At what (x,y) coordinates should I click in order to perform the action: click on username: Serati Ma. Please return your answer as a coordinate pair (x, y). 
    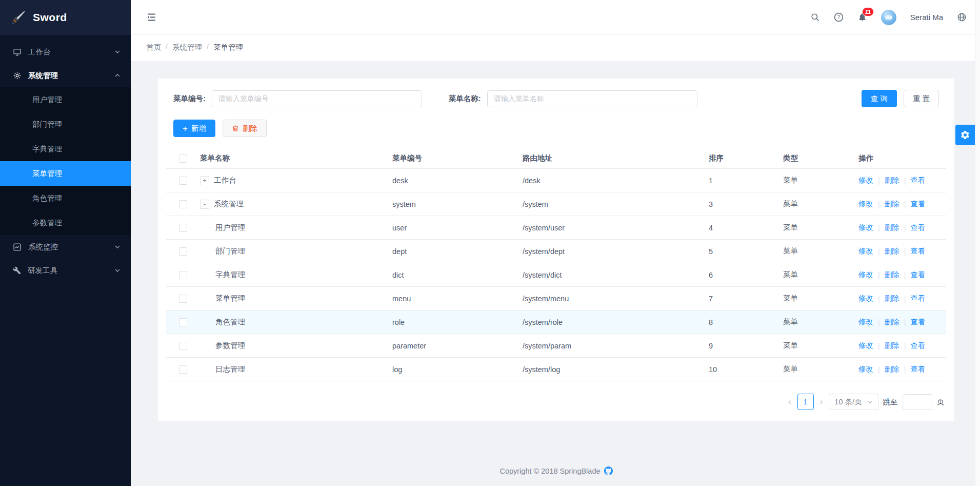
    Looking at the image, I should click on (927, 17).